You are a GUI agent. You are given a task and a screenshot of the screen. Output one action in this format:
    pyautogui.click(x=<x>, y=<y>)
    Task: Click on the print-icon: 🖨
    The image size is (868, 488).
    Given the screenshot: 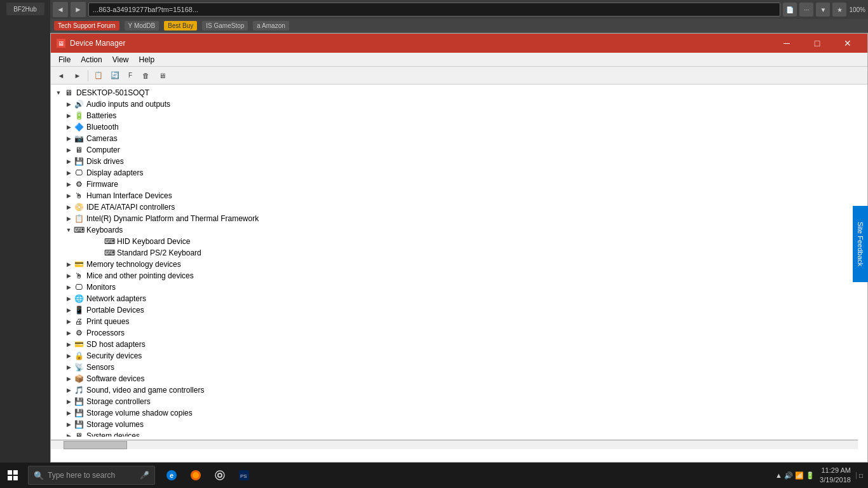 What is the action you would take?
    pyautogui.click(x=79, y=322)
    